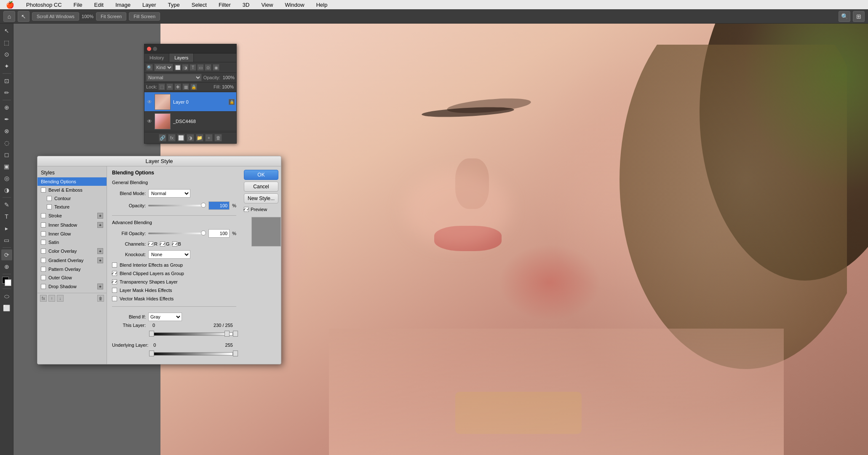 This screenshot has height=455, width=868. What do you see at coordinates (209, 138) in the screenshot?
I see `new-layer-icon: +` at bounding box center [209, 138].